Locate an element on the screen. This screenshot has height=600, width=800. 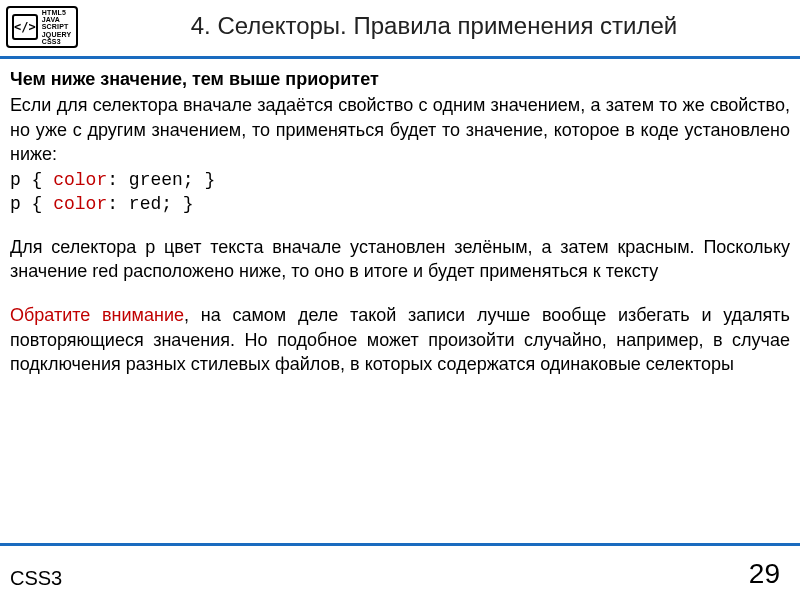
note-paragraph: Обратите внимание, на самом деле такой з… is located at coordinates (400, 340).